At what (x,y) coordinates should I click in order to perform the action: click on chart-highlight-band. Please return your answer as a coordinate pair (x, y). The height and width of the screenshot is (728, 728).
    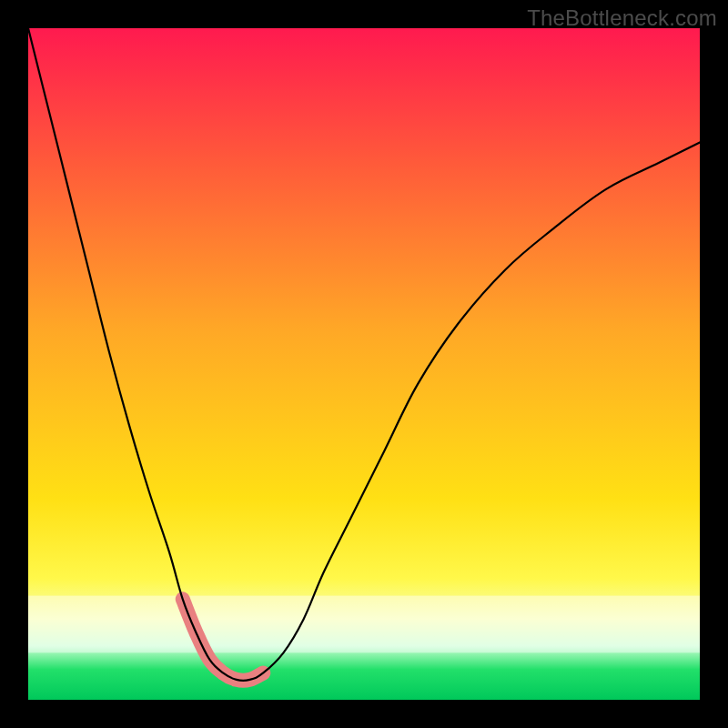
    Looking at the image, I should click on (364, 624).